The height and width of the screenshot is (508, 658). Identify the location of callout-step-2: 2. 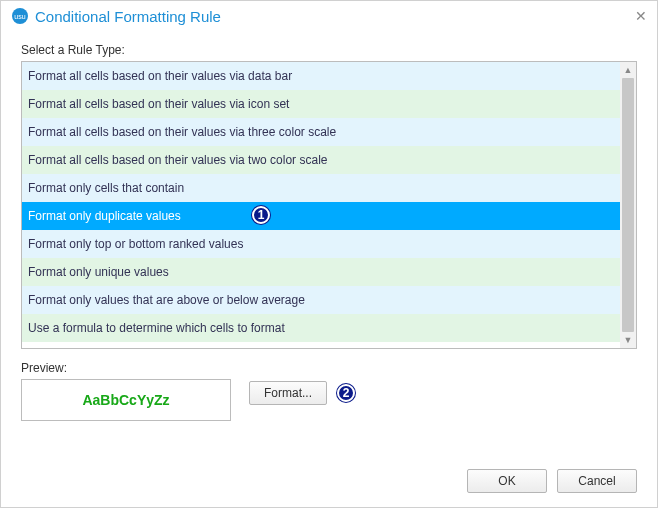
(346, 393).